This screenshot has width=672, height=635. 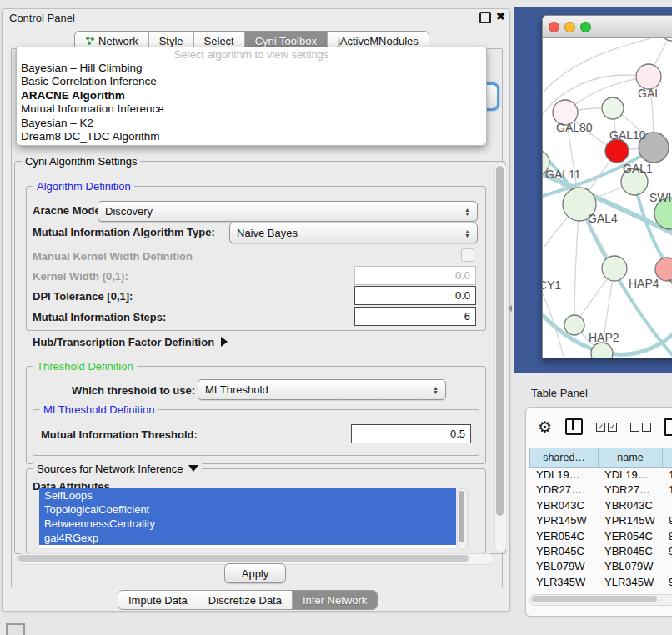 I want to click on node-label: GAL11, so click(x=564, y=174).